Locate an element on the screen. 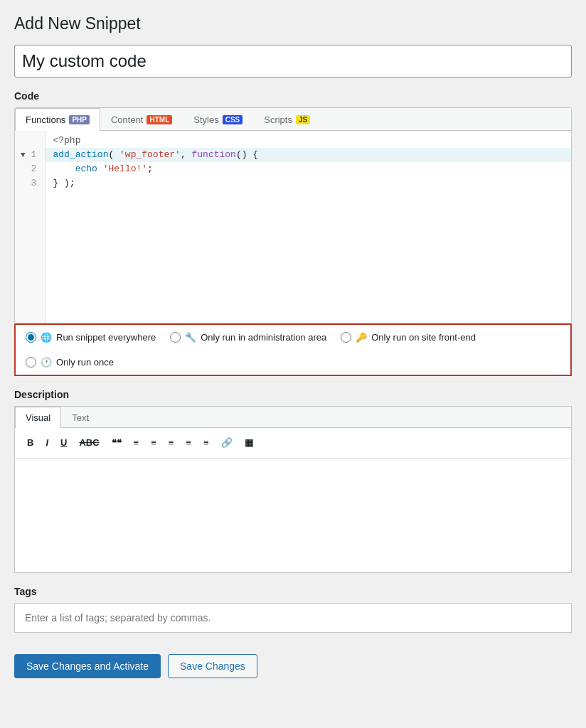 This screenshot has width=586, height=728. align-center-button: ≡ is located at coordinates (188, 443).